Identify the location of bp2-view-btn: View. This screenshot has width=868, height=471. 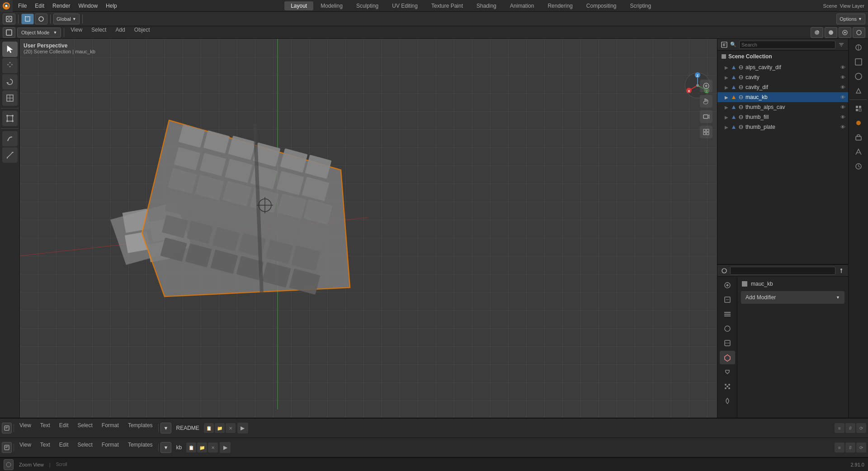
(25, 447).